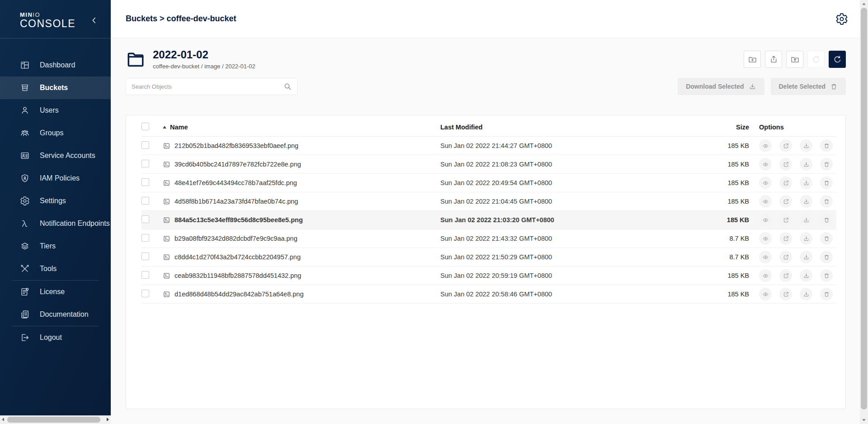 The image size is (868, 424). What do you see at coordinates (238, 276) in the screenshot?
I see `object-name-link: ceab9832b11948bfb2887578dd451432.png` at bounding box center [238, 276].